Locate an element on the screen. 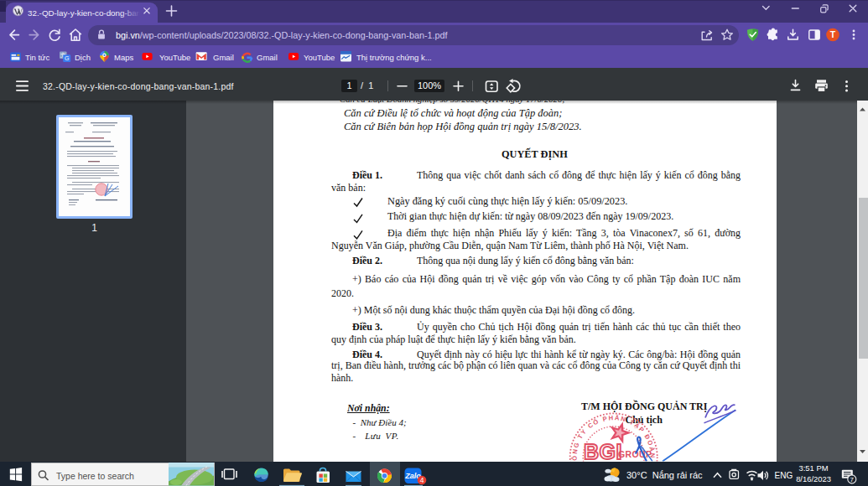 This screenshot has width=868, height=486. svg-text: G is located at coordinates (67, 59).